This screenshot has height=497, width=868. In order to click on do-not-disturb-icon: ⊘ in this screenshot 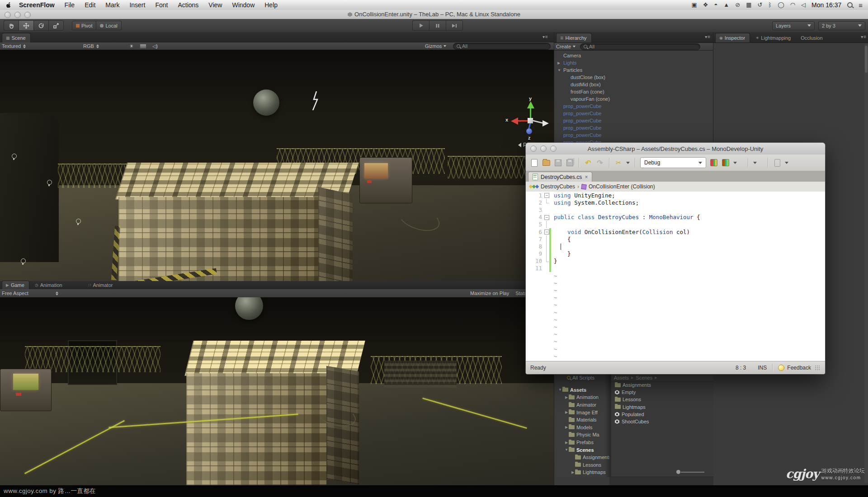, I will do `click(738, 5)`.